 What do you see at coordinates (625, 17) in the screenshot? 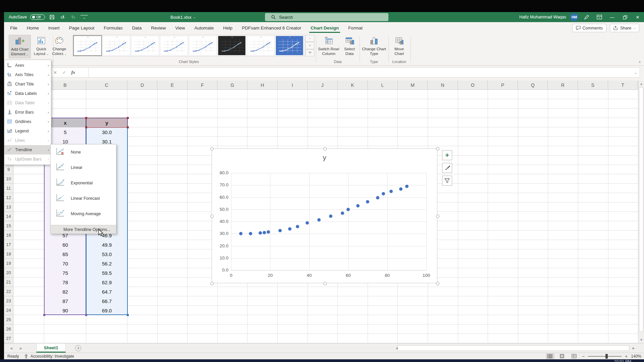
I see `restore-button` at bounding box center [625, 17].